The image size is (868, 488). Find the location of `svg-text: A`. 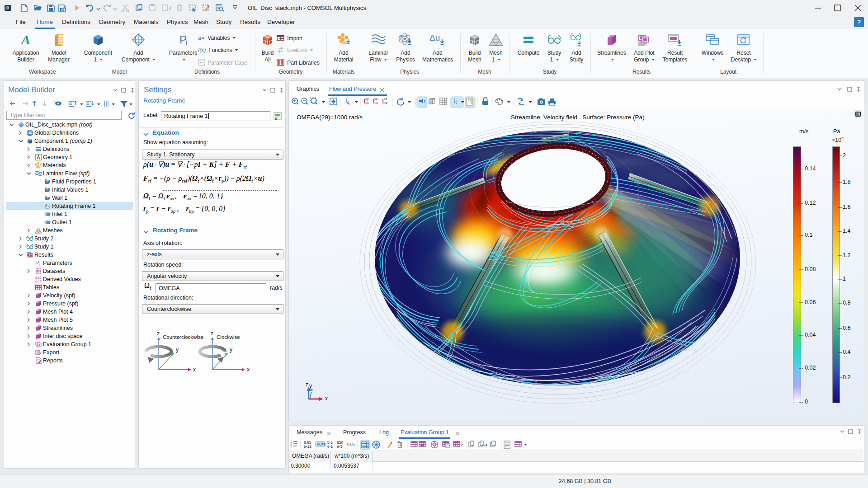

svg-text: A is located at coordinates (25, 40).